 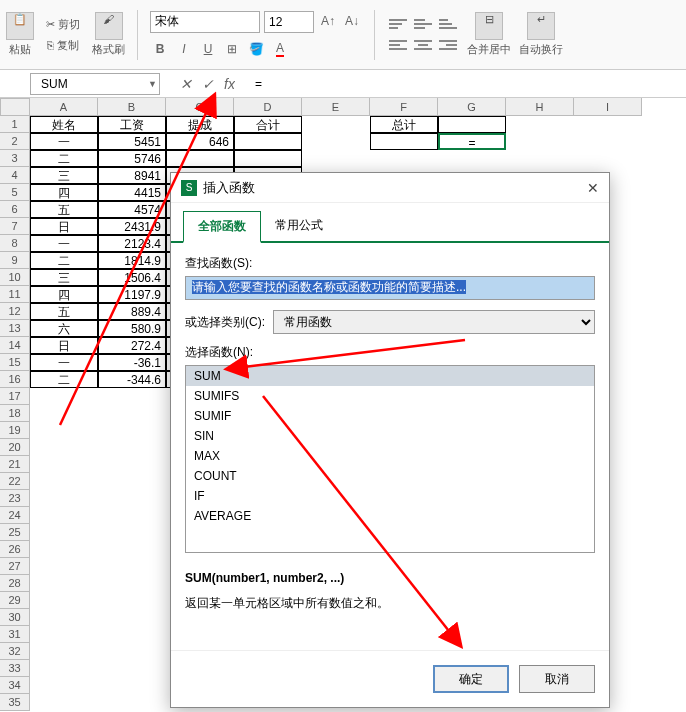 I want to click on select-all-corner, so click(x=15, y=107).